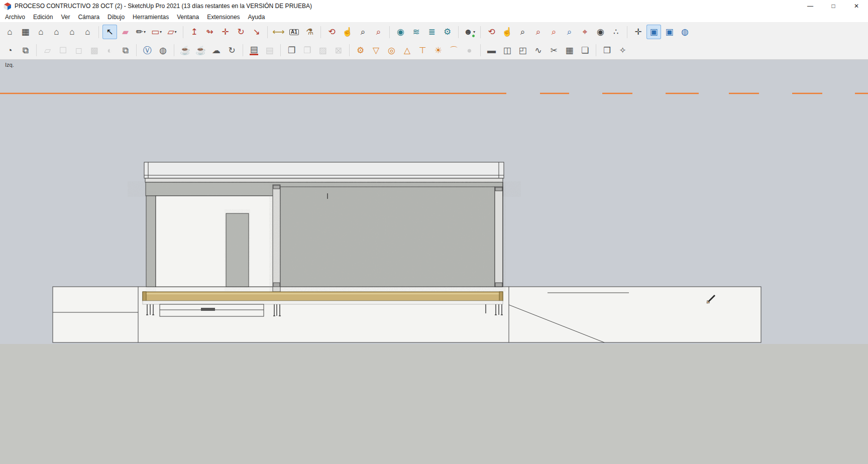 This screenshot has height=464, width=868. Describe the element at coordinates (654, 32) in the screenshot. I see `view-cube-toggle-icon: ▣` at that location.